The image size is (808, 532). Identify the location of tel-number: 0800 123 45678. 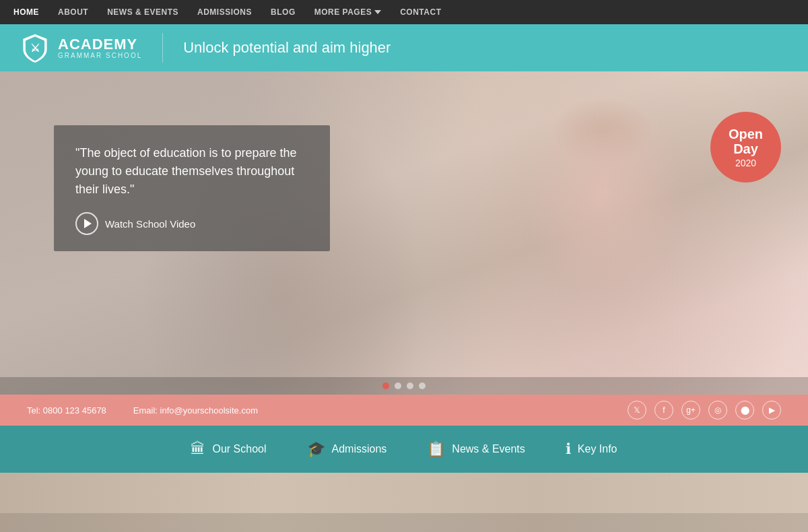
(75, 411).